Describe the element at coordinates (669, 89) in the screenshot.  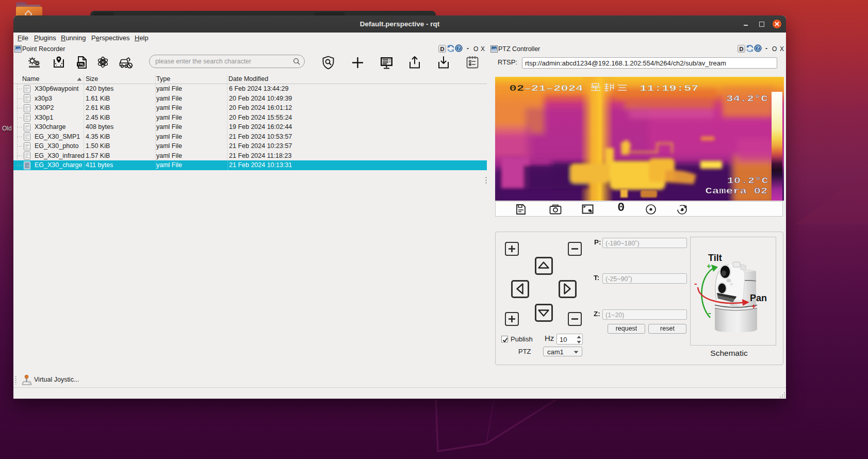
I see `svg-text: 11:19:57` at that location.